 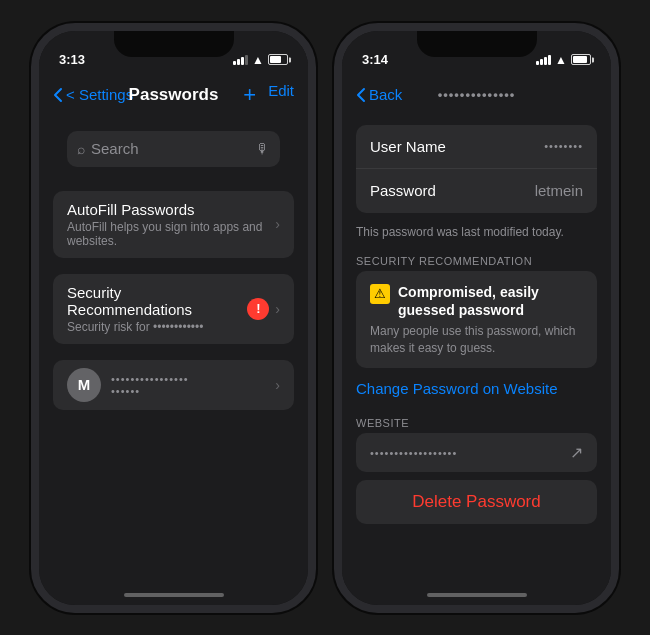 What do you see at coordinates (174, 149) in the screenshot?
I see `search-bar: ⌕ Search 🎙` at bounding box center [174, 149].